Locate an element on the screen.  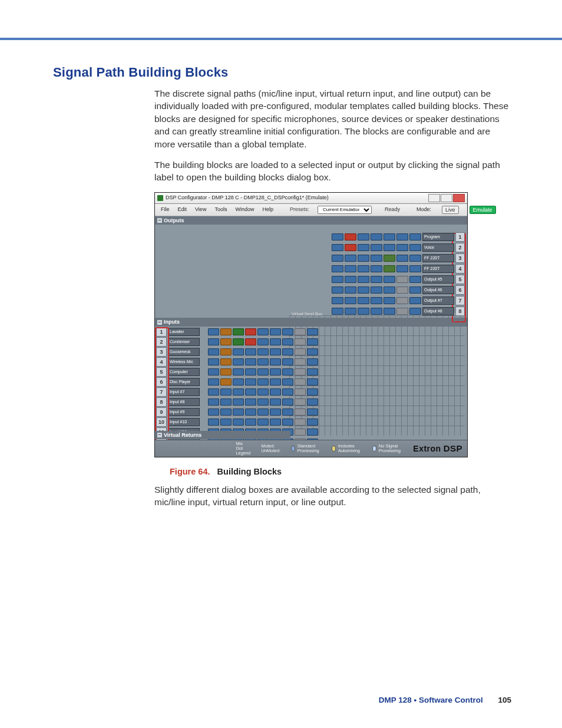
output-row: FF 220T3 is located at coordinates (398, 258).